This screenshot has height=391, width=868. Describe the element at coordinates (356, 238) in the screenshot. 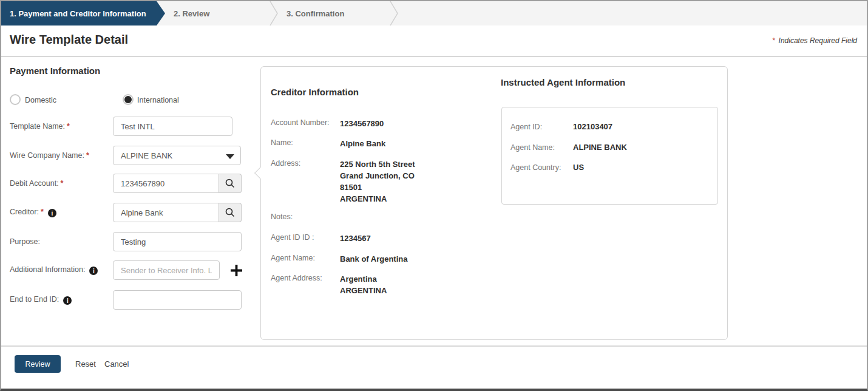

I see `agent-id-id-value: 1234567` at that location.